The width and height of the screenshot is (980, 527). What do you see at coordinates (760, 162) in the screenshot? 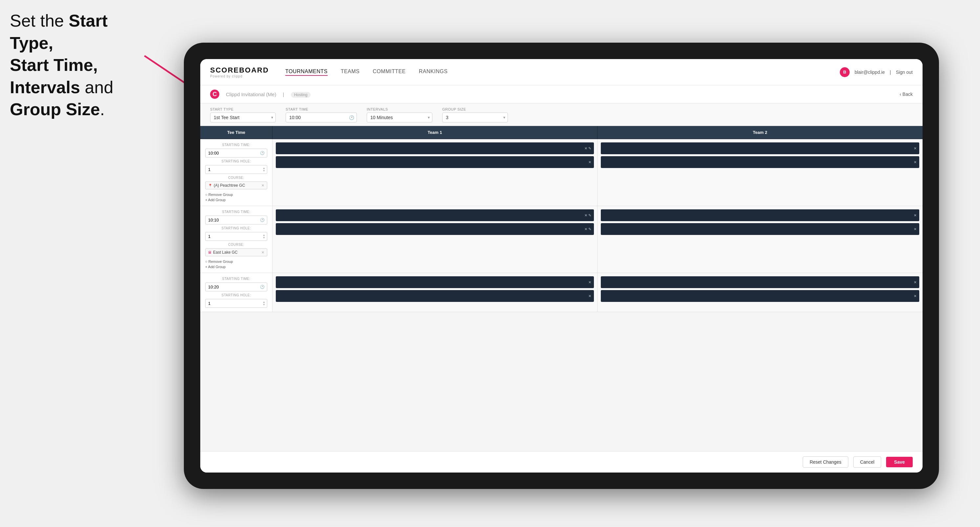
I see `player-slot-2-2: ✕` at bounding box center [760, 162].